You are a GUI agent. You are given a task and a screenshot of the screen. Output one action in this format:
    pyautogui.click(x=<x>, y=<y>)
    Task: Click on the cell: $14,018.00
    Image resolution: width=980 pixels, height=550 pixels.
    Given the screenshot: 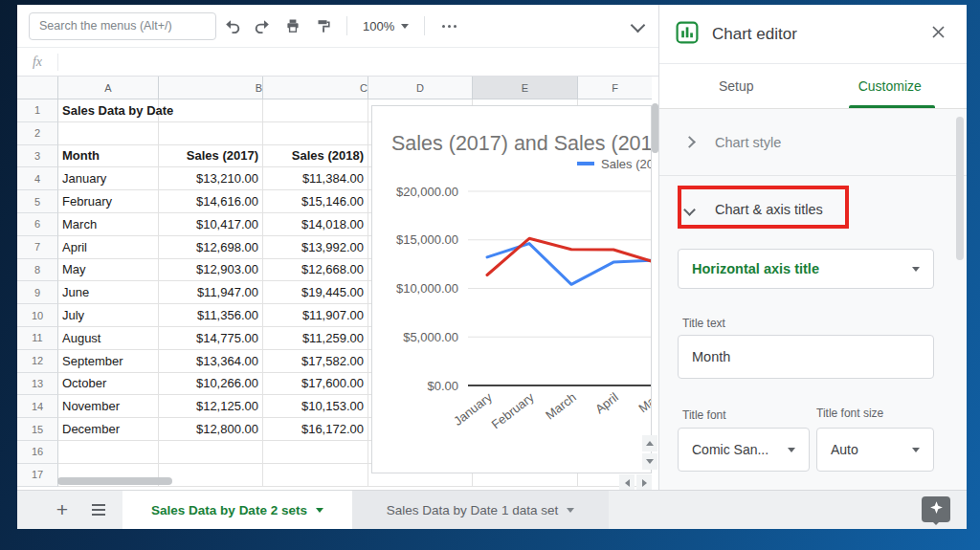 What is the action you would take?
    pyautogui.click(x=316, y=225)
    